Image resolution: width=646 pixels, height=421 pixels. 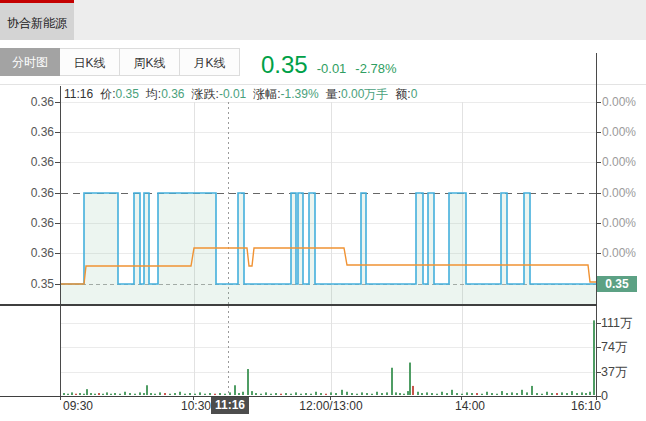 What do you see at coordinates (617, 284) in the screenshot?
I see `last-price-badge: 0.35` at bounding box center [617, 284].